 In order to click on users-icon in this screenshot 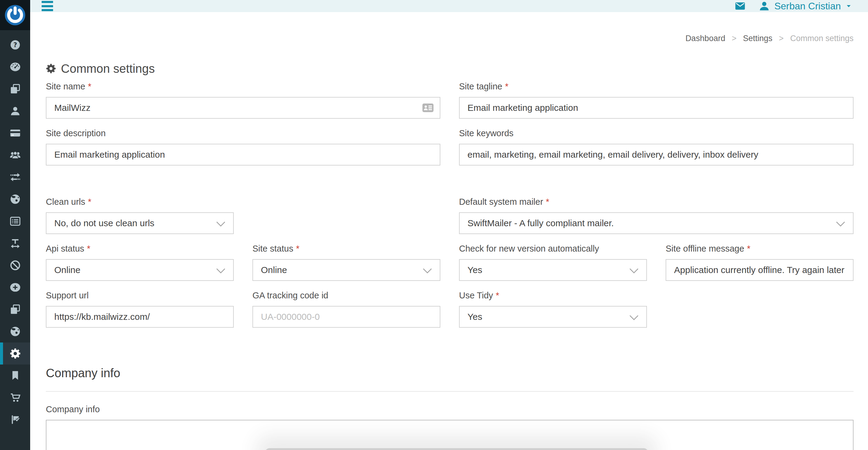, I will do `click(16, 155)`.